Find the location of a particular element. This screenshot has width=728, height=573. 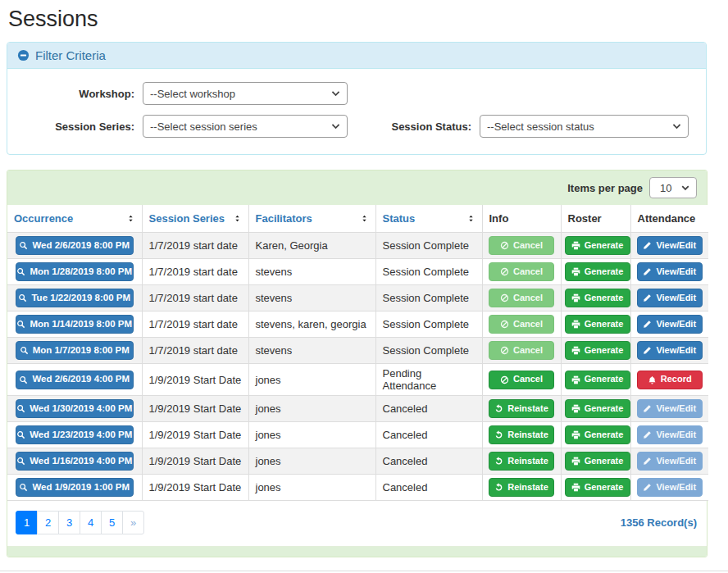

occurrence-button: Wed 1/9/2019 1:00 PM is located at coordinates (75, 487).